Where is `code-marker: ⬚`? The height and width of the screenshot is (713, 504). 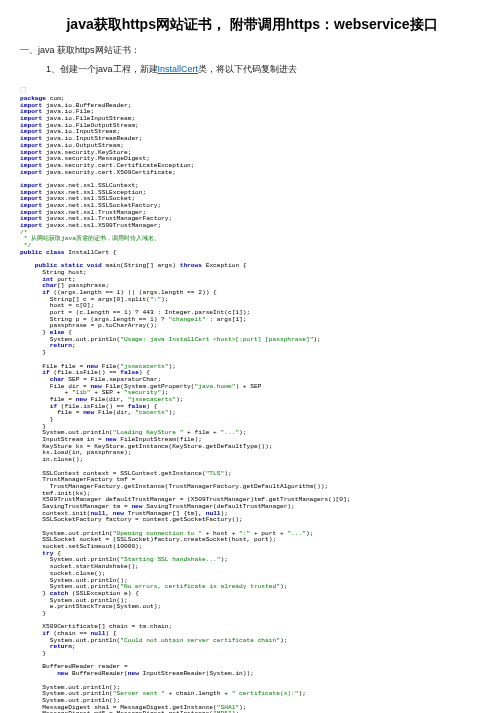
code-marker: ⬚ is located at coordinates (252, 90).